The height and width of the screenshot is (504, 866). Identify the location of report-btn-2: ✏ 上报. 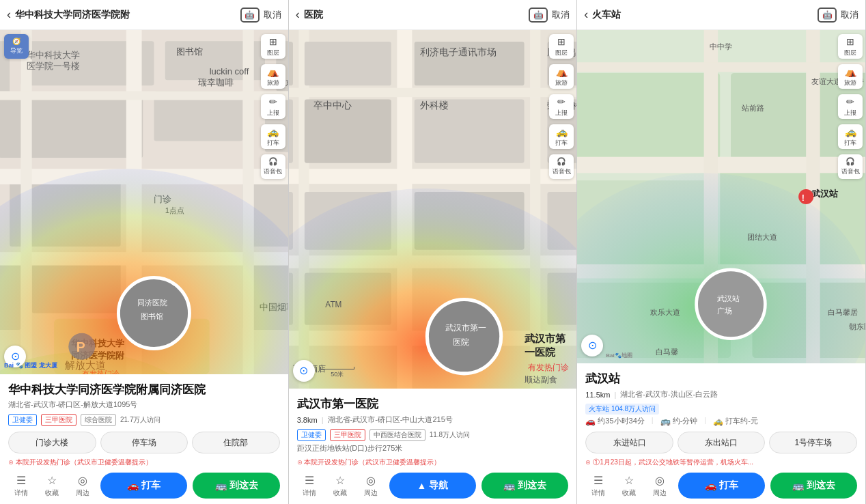
(561, 107).